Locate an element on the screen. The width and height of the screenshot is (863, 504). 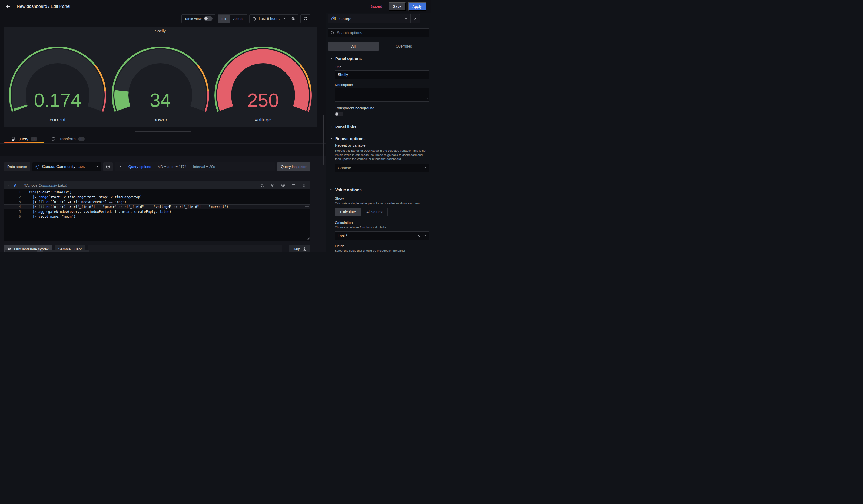
main-scrollbar-thumb is located at coordinates (323, 140).